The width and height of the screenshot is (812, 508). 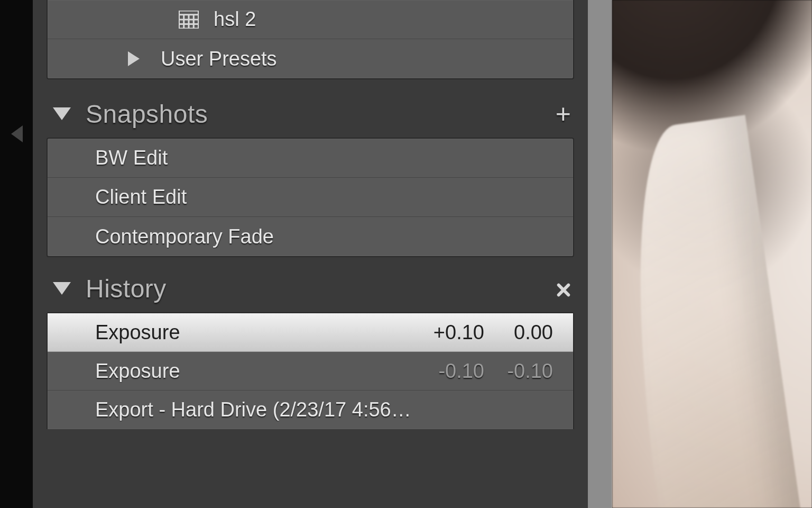 I want to click on history-item-value: 0.00, so click(x=519, y=332).